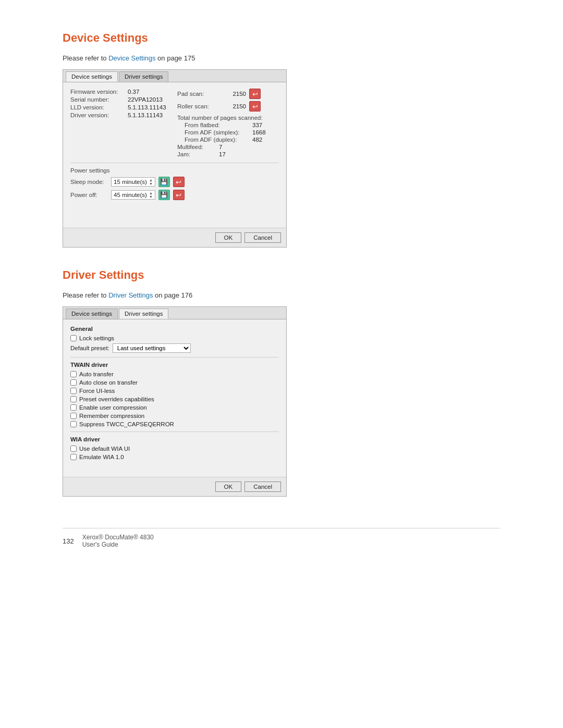 The image size is (563, 728). What do you see at coordinates (144, 77) in the screenshot?
I see `tab-driver-settings-1: Driver settings` at bounding box center [144, 77].